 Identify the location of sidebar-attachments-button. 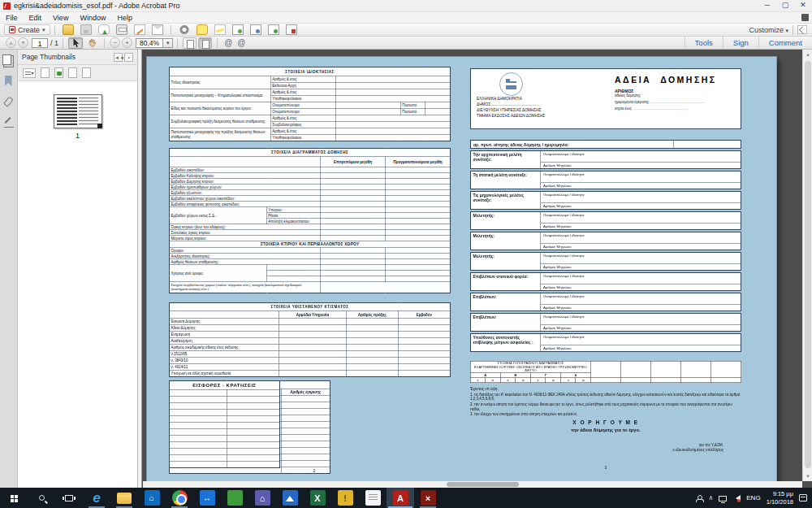
(9, 103).